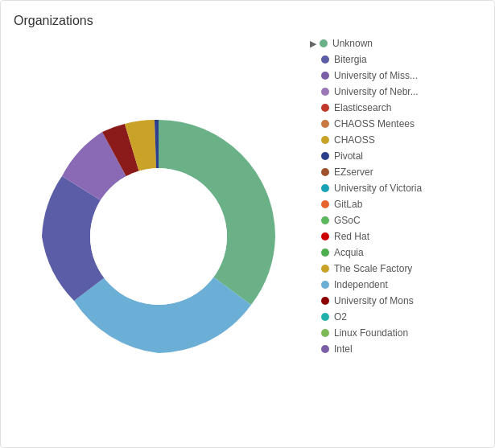 The width and height of the screenshot is (495, 448). I want to click on legend-item: University of Mons, so click(396, 301).